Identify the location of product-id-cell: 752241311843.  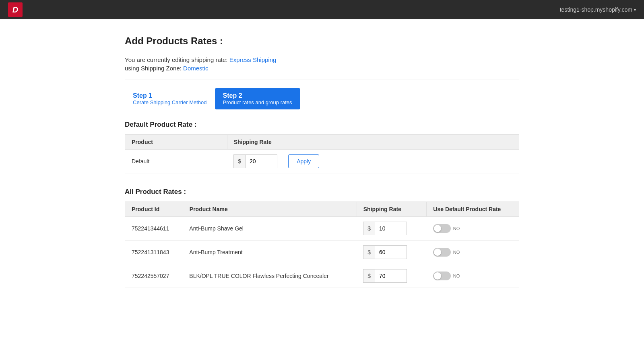
(154, 253).